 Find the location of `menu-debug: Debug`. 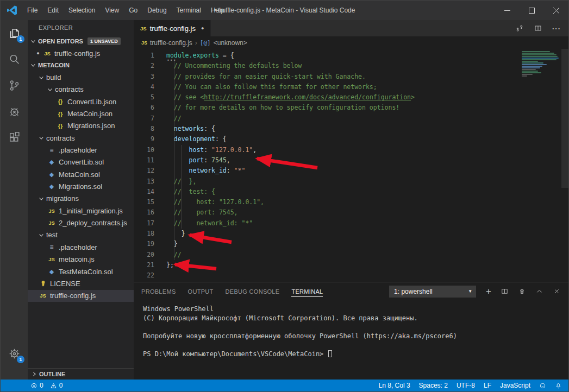

menu-debug: Debug is located at coordinates (157, 10).